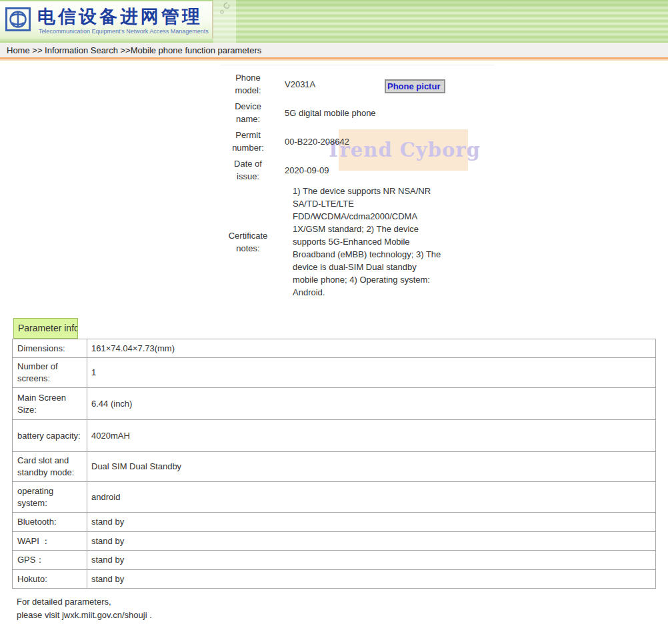  Describe the element at coordinates (415, 87) in the screenshot. I see `phone-pictures-button: Phone pictur` at that location.